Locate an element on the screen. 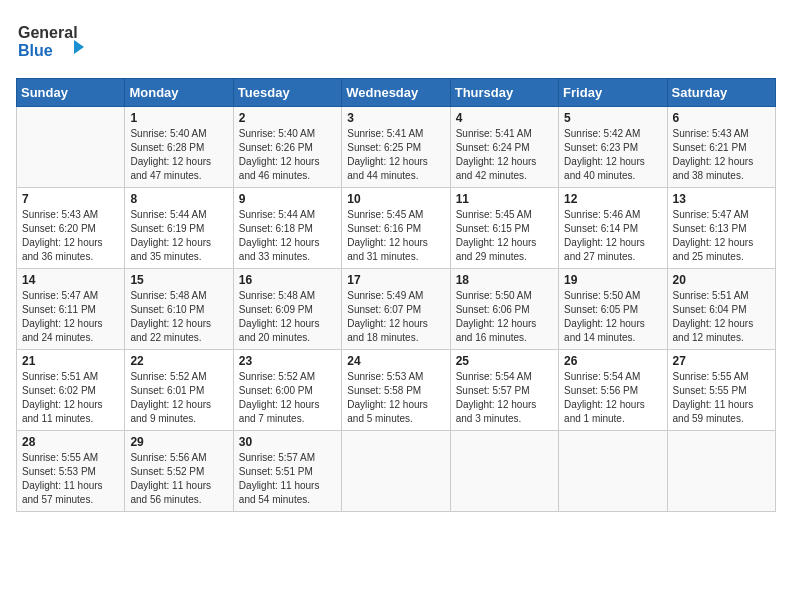 This screenshot has width=792, height=612. calendar-cell: 19Sunrise: 5:50 AMSunset: 6:05 PMDayligh… is located at coordinates (613, 310).